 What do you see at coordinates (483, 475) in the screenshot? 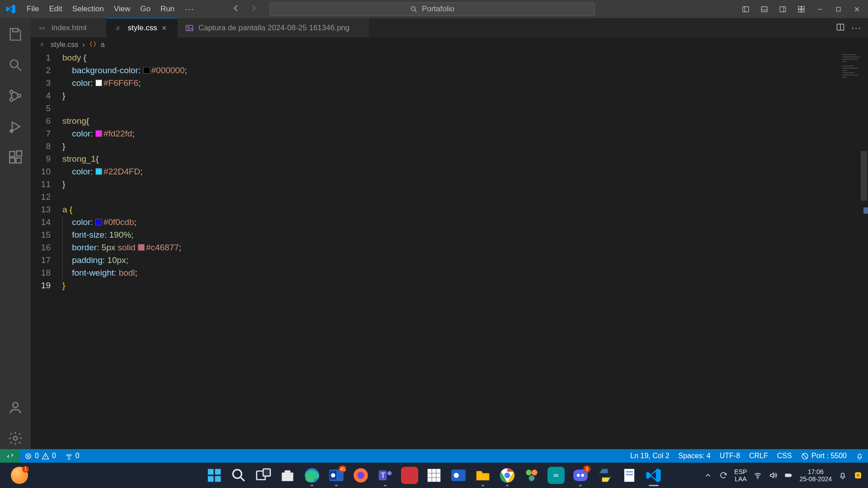
I see `taskbar-file-explorer-icon` at bounding box center [483, 475].